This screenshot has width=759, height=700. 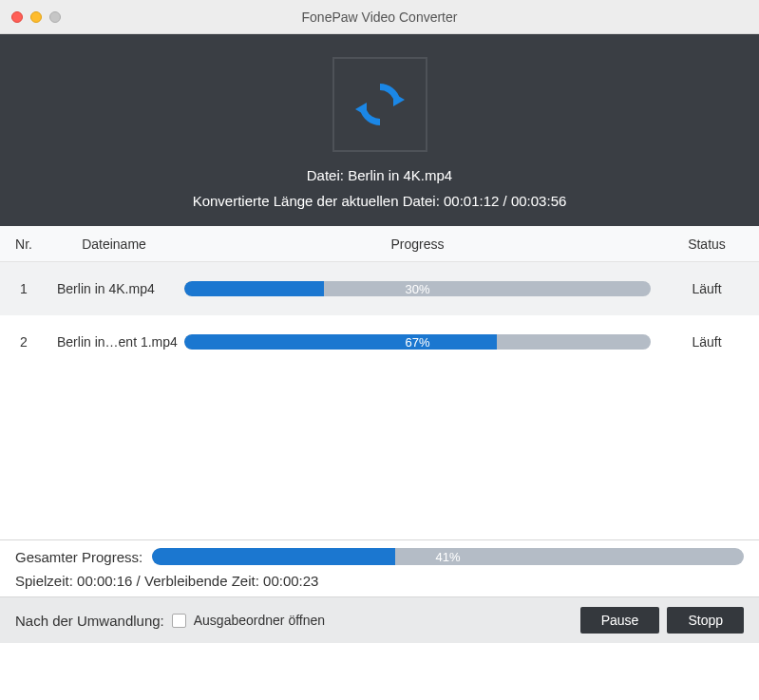 What do you see at coordinates (418, 244) in the screenshot?
I see `col-progress: Progress` at bounding box center [418, 244].